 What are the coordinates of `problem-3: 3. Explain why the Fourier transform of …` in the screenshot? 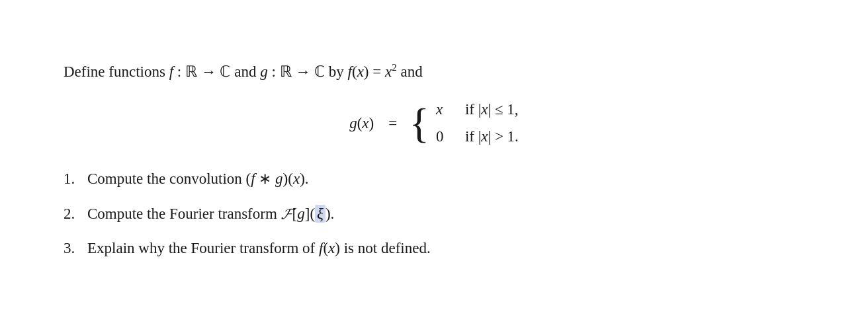 It's located at (434, 248).